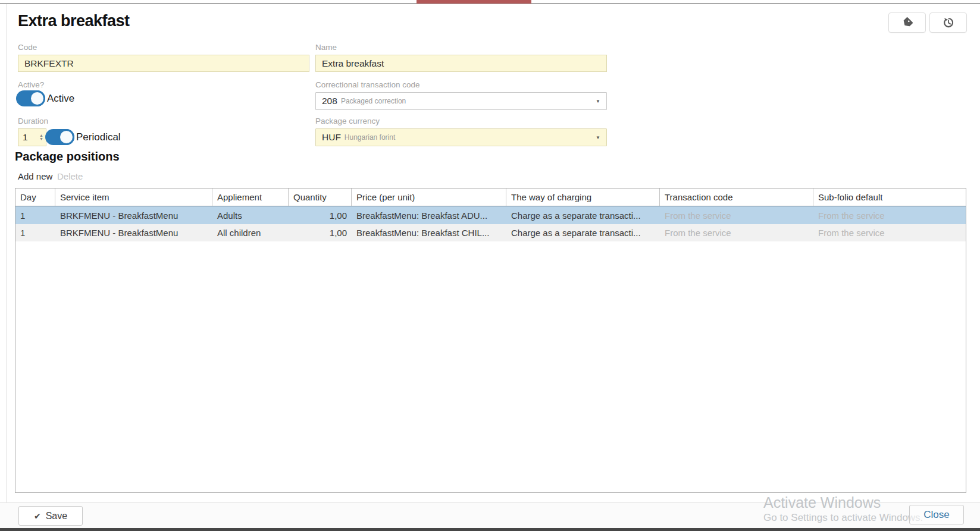 This screenshot has height=531, width=980. What do you see at coordinates (67, 157) in the screenshot?
I see `package-positions-title: Package positions` at bounding box center [67, 157].